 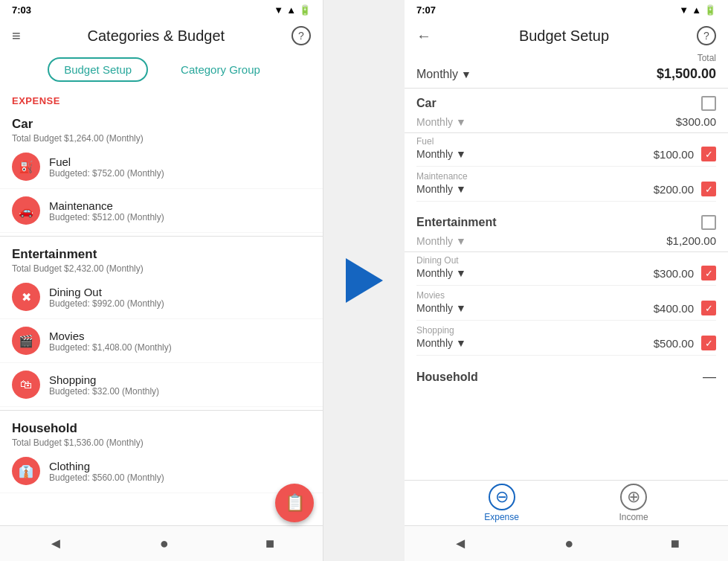 I want to click on maintenance-name: Maintenance, so click(x=107, y=205).